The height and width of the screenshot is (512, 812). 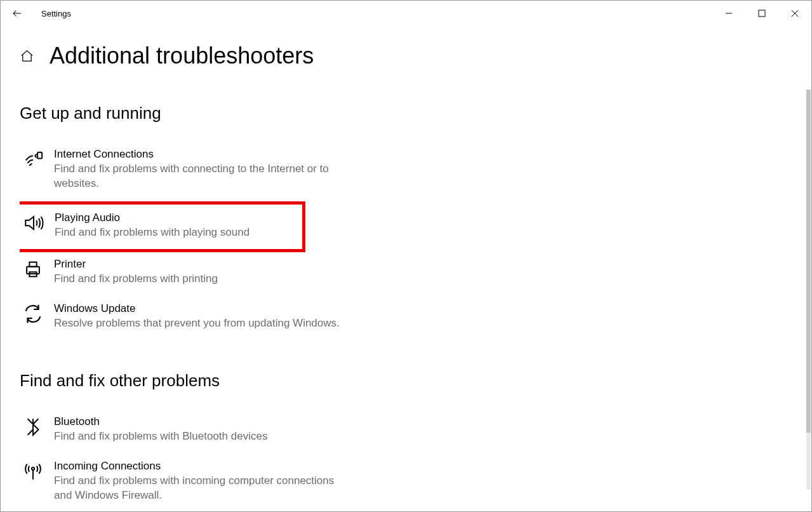 I want to click on troubleshooter-desc: Find and fix problems with connecting to…, so click(x=200, y=177).